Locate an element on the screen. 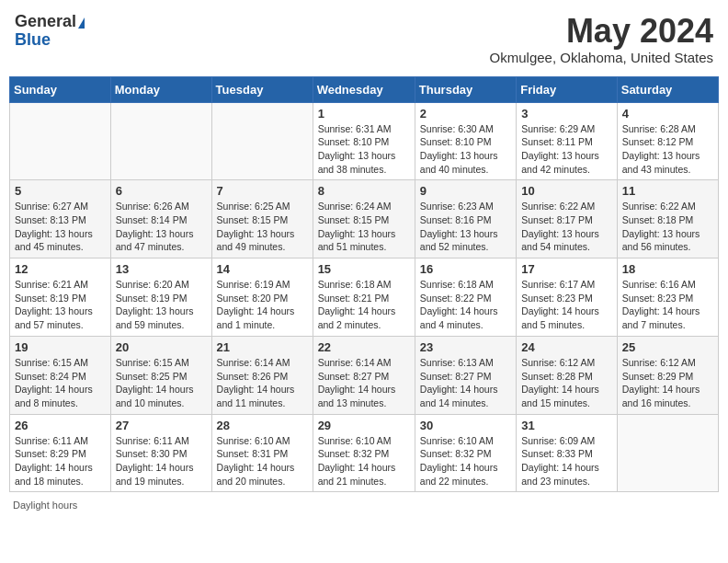  day-info: Sunrise: 6:22 AM Sunset: 8:17 PM Dayligh… is located at coordinates (566, 226).